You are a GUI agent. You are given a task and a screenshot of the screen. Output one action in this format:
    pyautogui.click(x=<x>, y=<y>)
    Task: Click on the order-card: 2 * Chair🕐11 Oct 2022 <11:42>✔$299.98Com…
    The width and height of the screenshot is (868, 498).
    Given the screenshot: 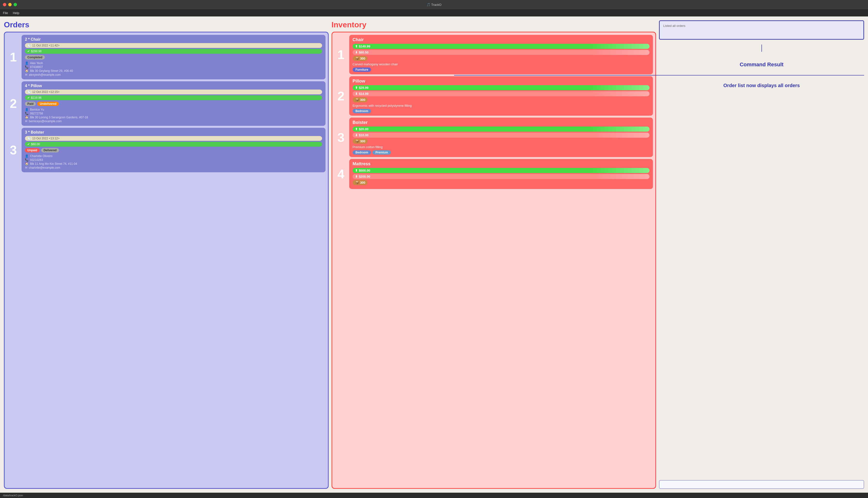 What is the action you would take?
    pyautogui.click(x=174, y=57)
    